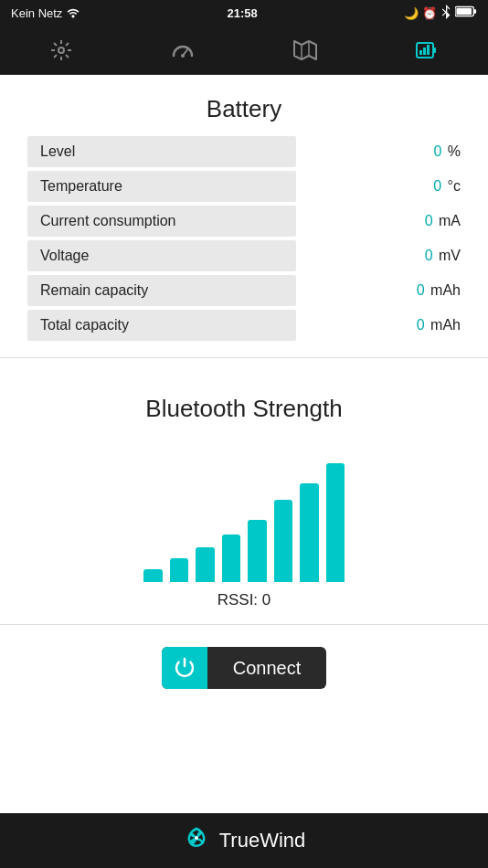 The height and width of the screenshot is (868, 488). What do you see at coordinates (162, 256) in the screenshot?
I see `row-label-voltage: Voltage` at bounding box center [162, 256].